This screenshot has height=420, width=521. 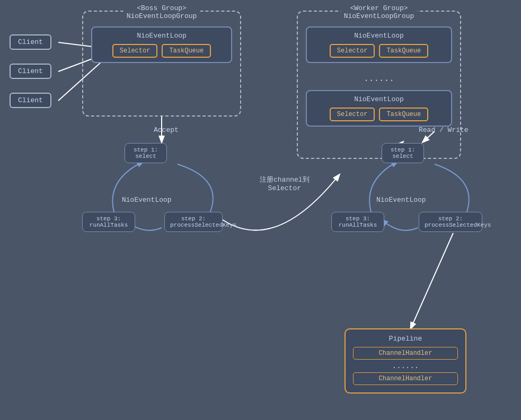 I want to click on client-box-2: Client, so click(x=31, y=71).